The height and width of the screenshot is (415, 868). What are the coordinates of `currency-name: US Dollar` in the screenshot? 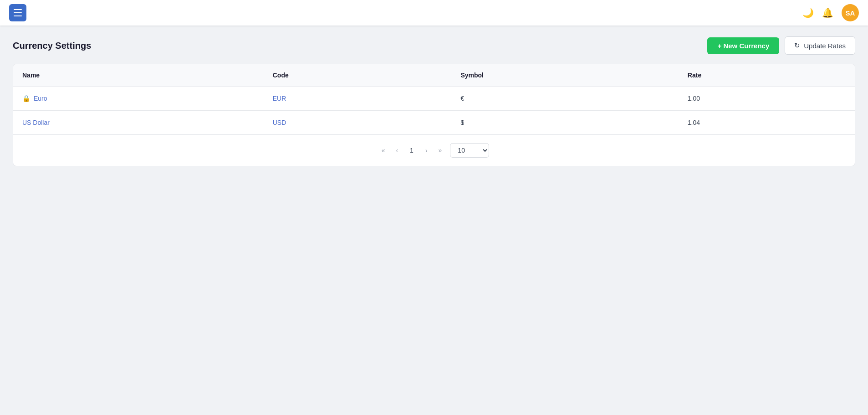 It's located at (138, 123).